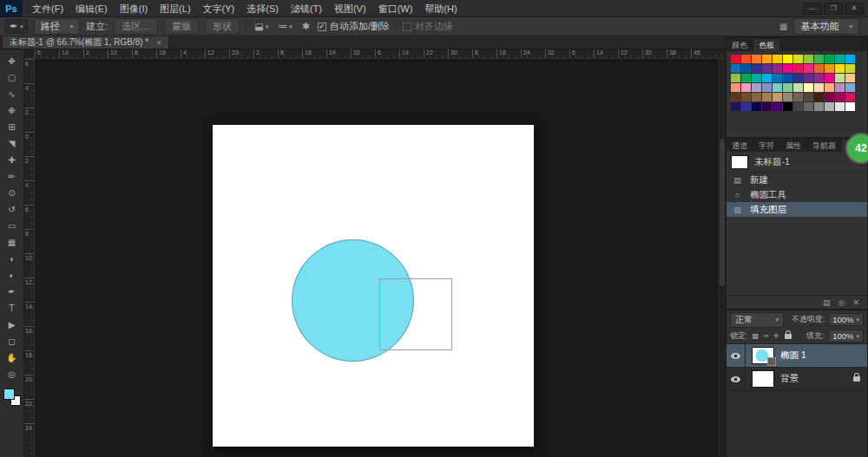 This screenshot has width=868, height=457. I want to click on menu-item: 图层(L), so click(175, 9).